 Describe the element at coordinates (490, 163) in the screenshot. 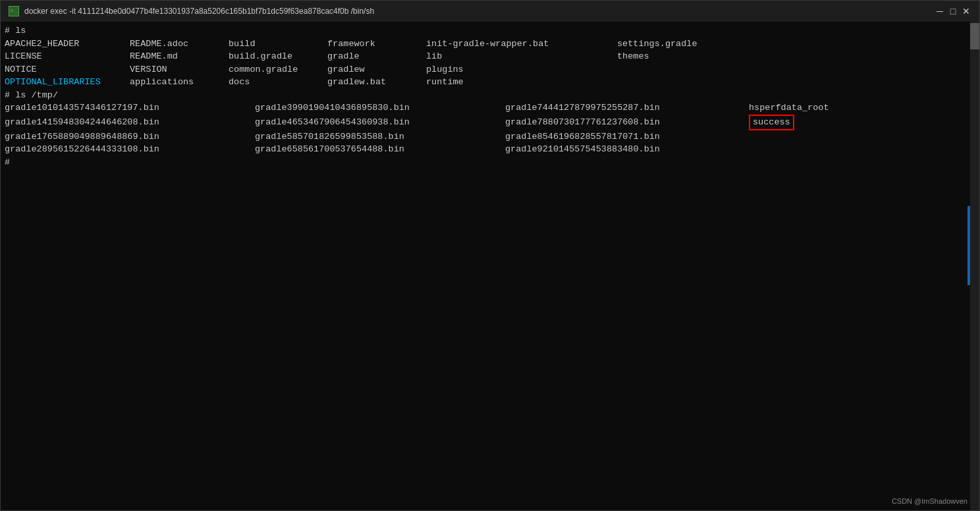

I see `final-prompt: #` at that location.